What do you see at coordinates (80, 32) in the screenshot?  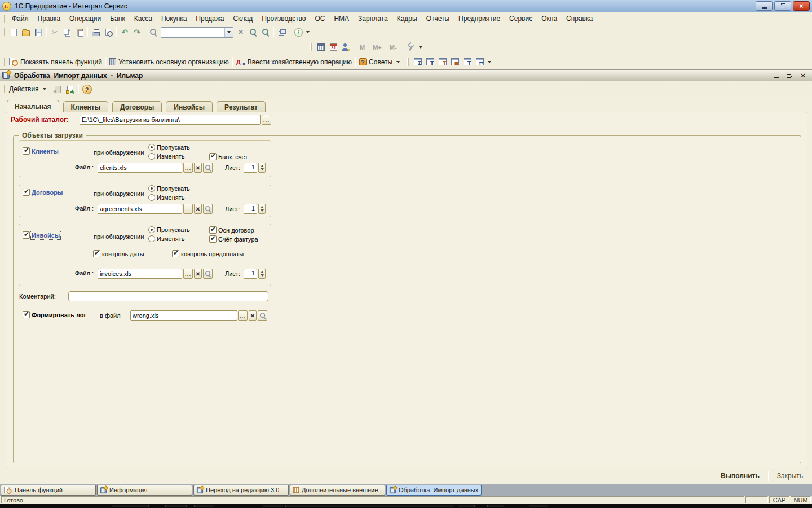 I see `paste-button` at bounding box center [80, 32].